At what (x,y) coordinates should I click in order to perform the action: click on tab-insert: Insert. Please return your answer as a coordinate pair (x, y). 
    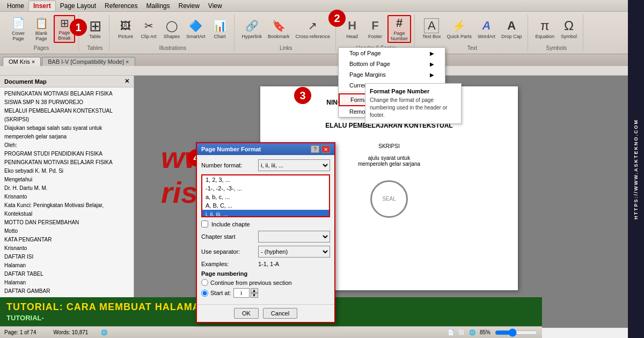
    Looking at the image, I should click on (42, 5).